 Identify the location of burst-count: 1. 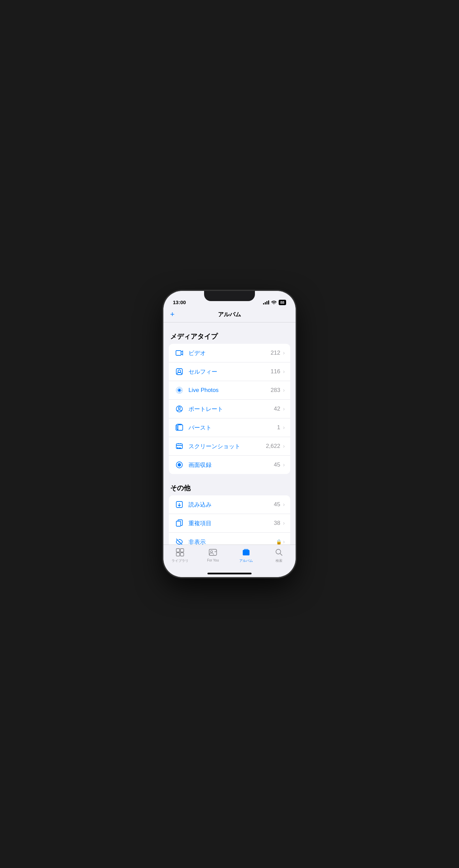
(279, 428).